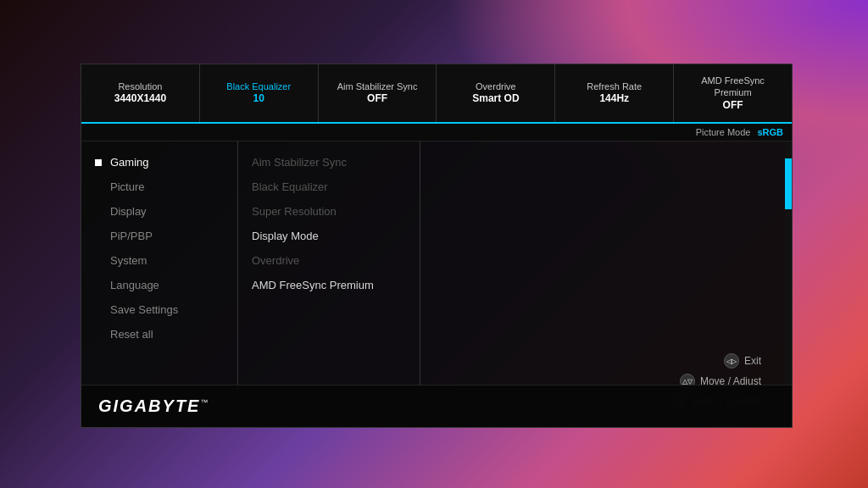 Image resolution: width=868 pixels, height=488 pixels. I want to click on nav-item-label: System, so click(129, 261).